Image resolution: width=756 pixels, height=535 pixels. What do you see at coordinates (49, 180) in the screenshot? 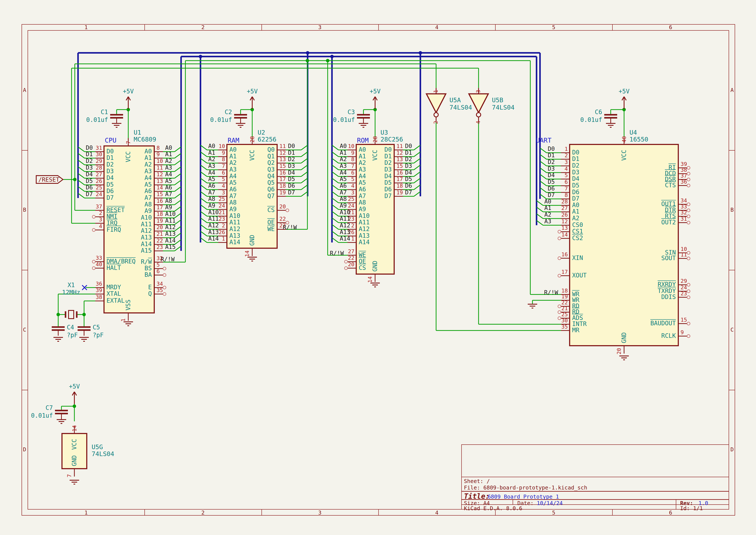
I see `reset-net-label-text: /RESET` at bounding box center [49, 180].